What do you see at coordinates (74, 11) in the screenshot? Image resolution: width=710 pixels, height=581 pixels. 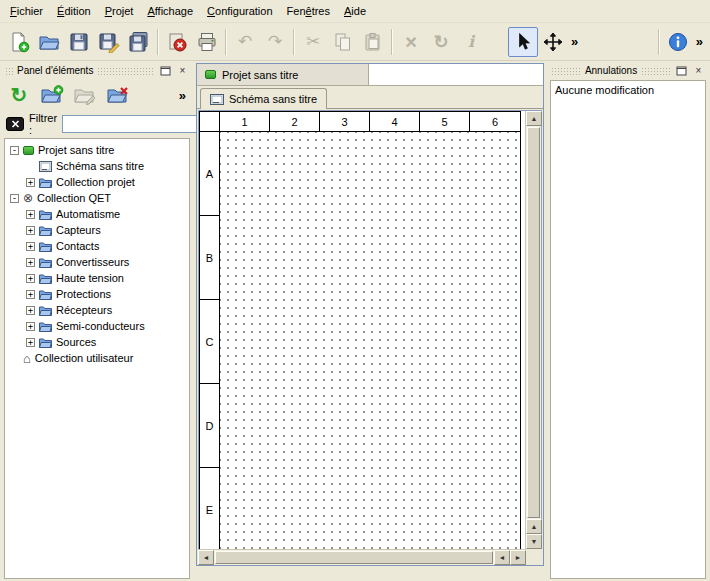 I see `menu-edition: Édition` at bounding box center [74, 11].